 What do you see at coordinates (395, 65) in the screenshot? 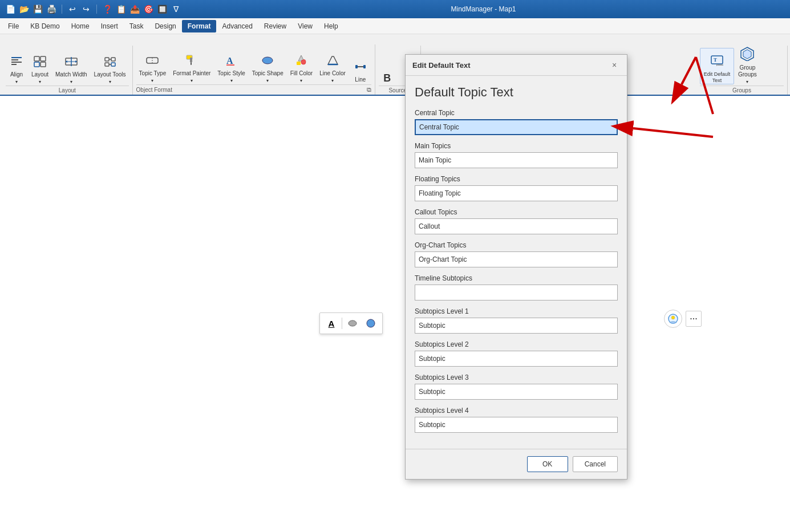
I see `ribbon: Align ▾ Layout ▾ Match Width ▾` at bounding box center [395, 65].